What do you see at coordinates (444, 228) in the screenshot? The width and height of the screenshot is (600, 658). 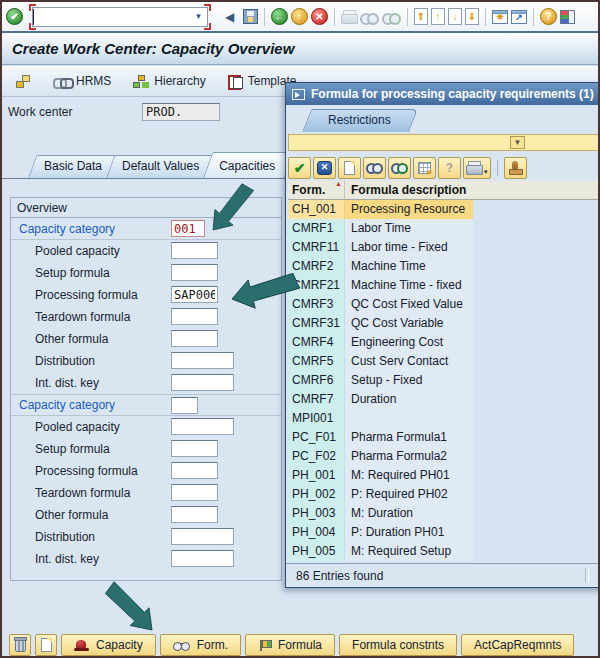 I see `formula-row-cmrf1: CMRF1Labor Time` at bounding box center [444, 228].